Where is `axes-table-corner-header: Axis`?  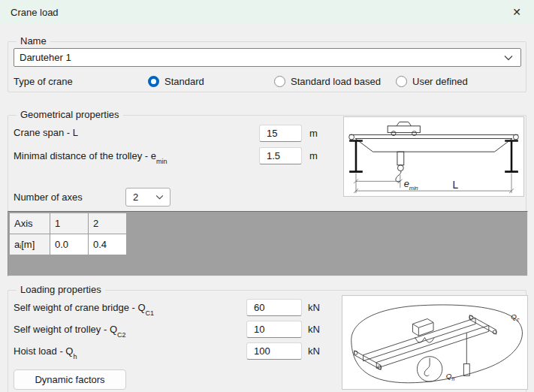 axes-table-corner-header: Axis is located at coordinates (30, 224).